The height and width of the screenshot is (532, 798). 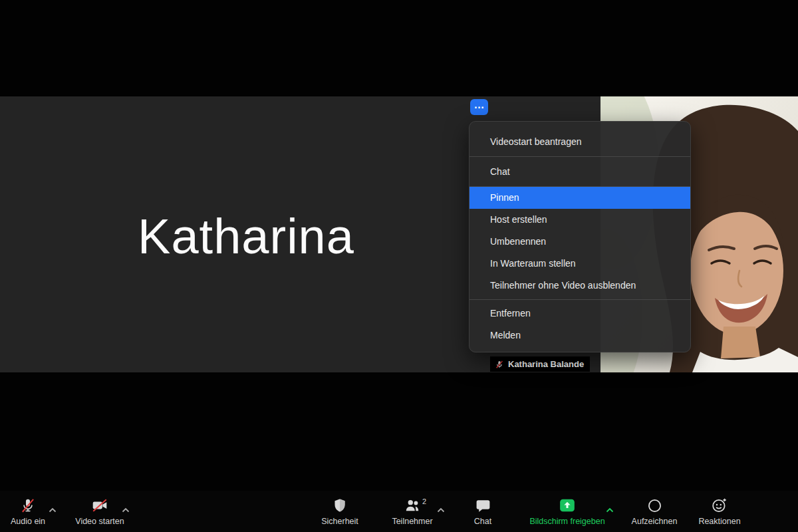 I want to click on more-options-button: …, so click(x=479, y=107).